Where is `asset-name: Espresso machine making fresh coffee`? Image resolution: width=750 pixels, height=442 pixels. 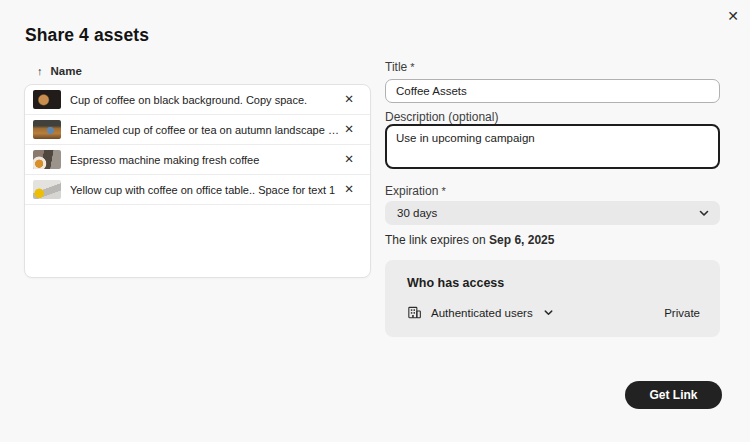 asset-name: Espresso machine making fresh coffee is located at coordinates (205, 160).